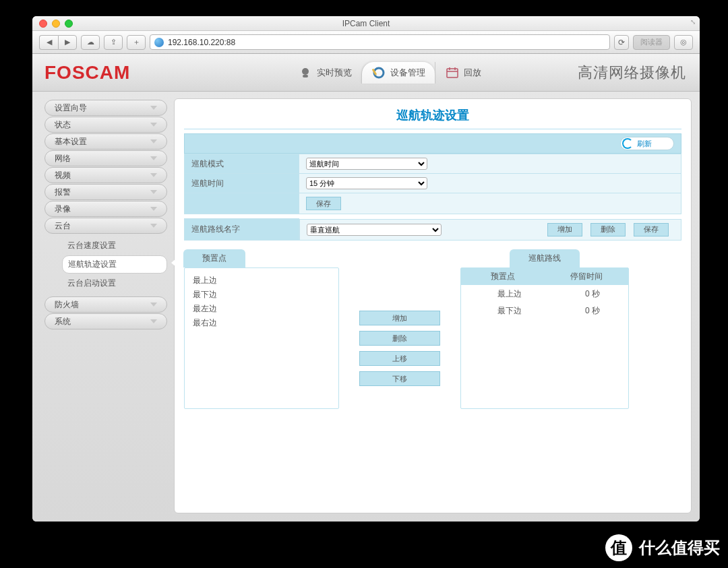 This screenshot has height=568, width=728. What do you see at coordinates (106, 192) in the screenshot?
I see `sidebar-item-alarm: 报警` at bounding box center [106, 192].